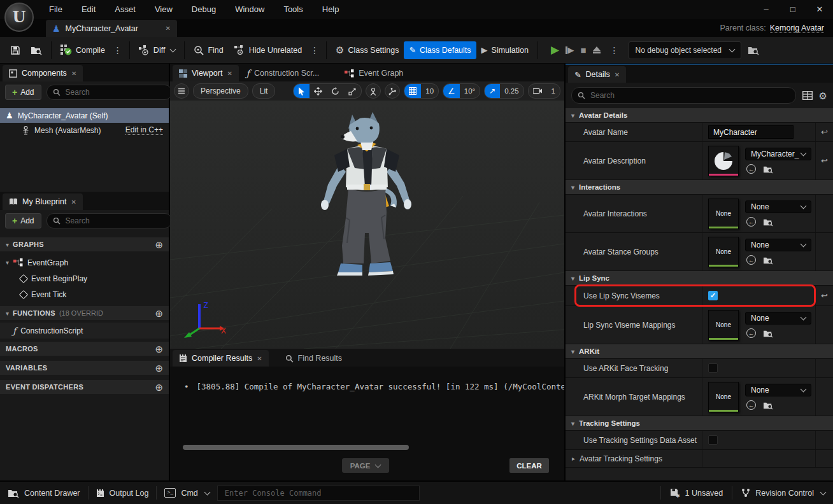 This screenshot has width=833, height=504. I want to click on parent-class-link: Kemorig Avatar, so click(797, 28).